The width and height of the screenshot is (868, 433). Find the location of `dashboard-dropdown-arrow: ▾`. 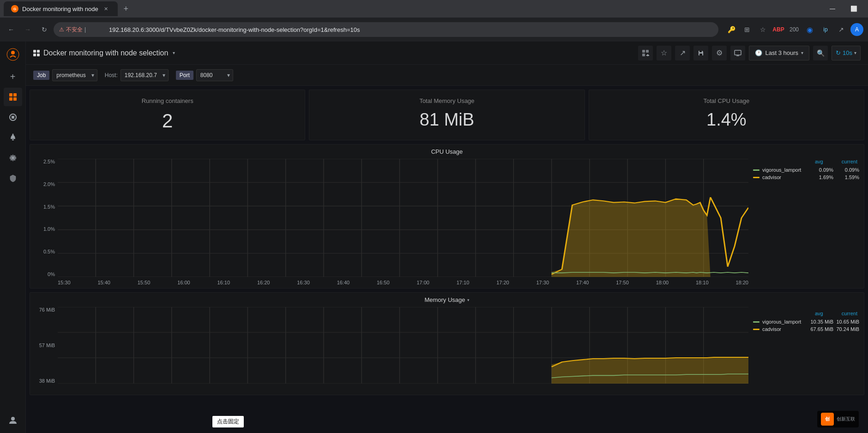

dashboard-dropdown-arrow: ▾ is located at coordinates (174, 53).